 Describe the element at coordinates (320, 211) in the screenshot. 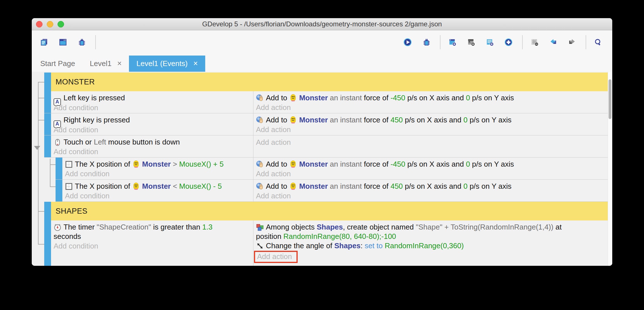

I see `event-group-header-row: SHAPES` at that location.